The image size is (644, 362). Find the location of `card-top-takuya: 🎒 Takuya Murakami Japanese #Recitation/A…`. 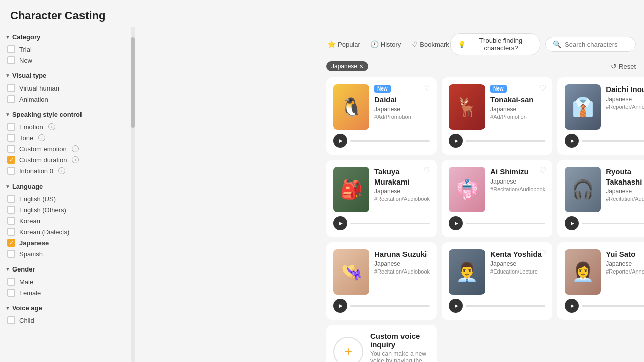

card-top-takuya: 🎒 Takuya Murakami Japanese #Recitation/A… is located at coordinates (381, 190).